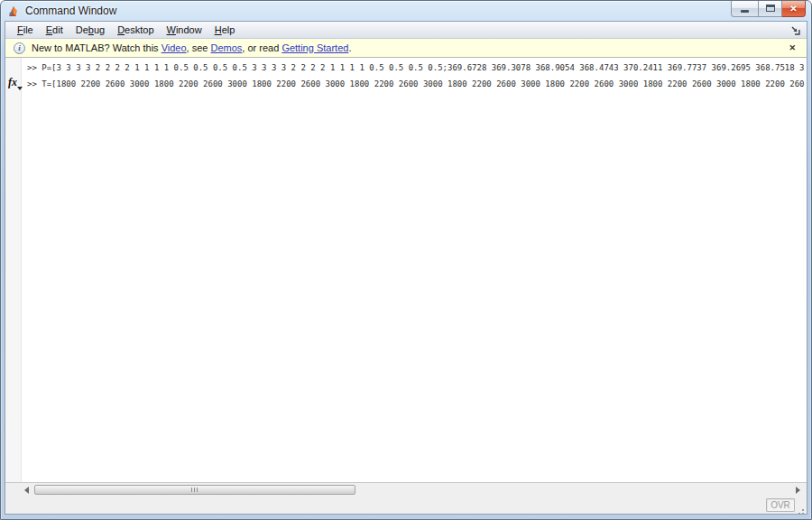 The width and height of the screenshot is (812, 520). What do you see at coordinates (13, 83) in the screenshot?
I see `fx-button: fx` at bounding box center [13, 83].